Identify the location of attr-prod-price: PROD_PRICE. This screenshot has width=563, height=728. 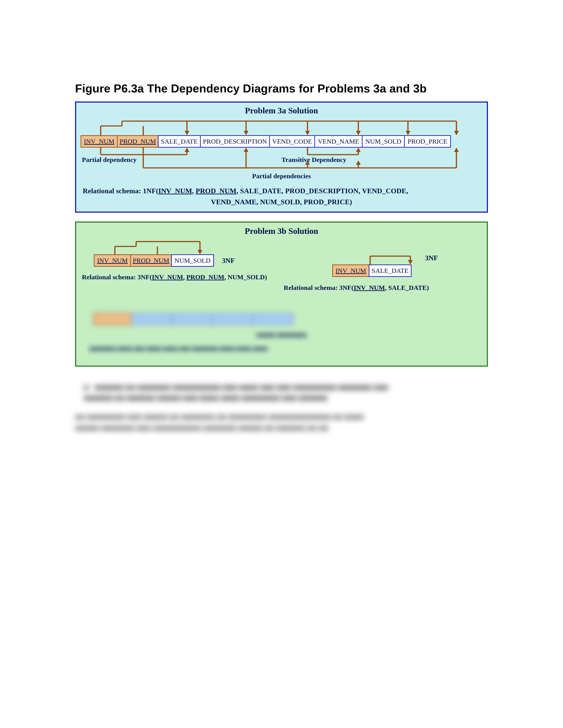
(428, 141).